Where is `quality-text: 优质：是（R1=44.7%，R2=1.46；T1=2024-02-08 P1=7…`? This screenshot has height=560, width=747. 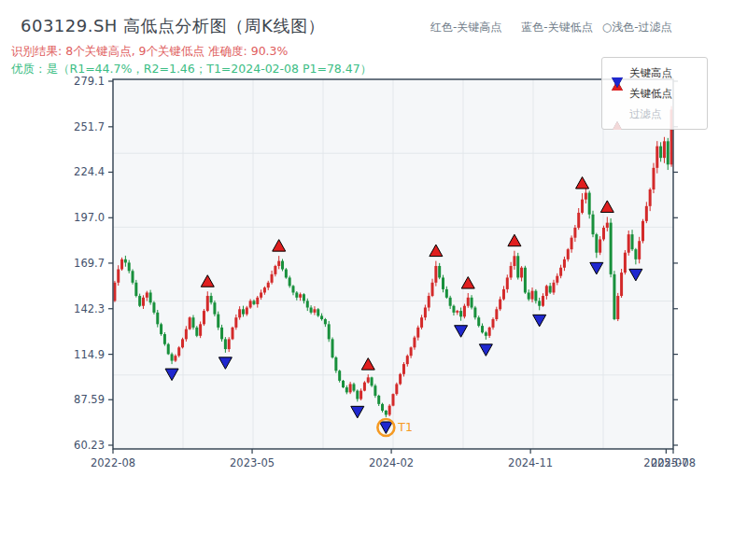
quality-text: 优质：是（R1=44.7%，R2=1.46；T1=2024-02-08 P1=7… is located at coordinates (191, 69).